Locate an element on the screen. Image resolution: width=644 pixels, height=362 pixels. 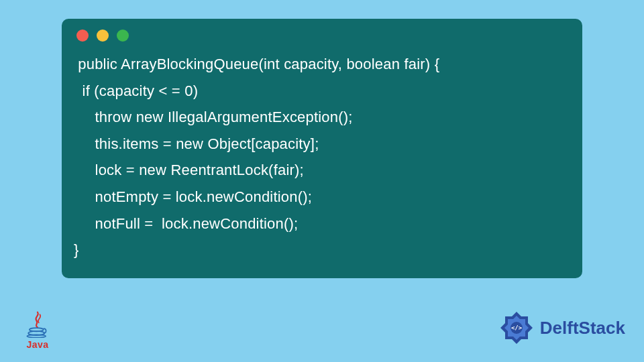
code-line: if (capacity < = 0) is located at coordinates (136, 91).